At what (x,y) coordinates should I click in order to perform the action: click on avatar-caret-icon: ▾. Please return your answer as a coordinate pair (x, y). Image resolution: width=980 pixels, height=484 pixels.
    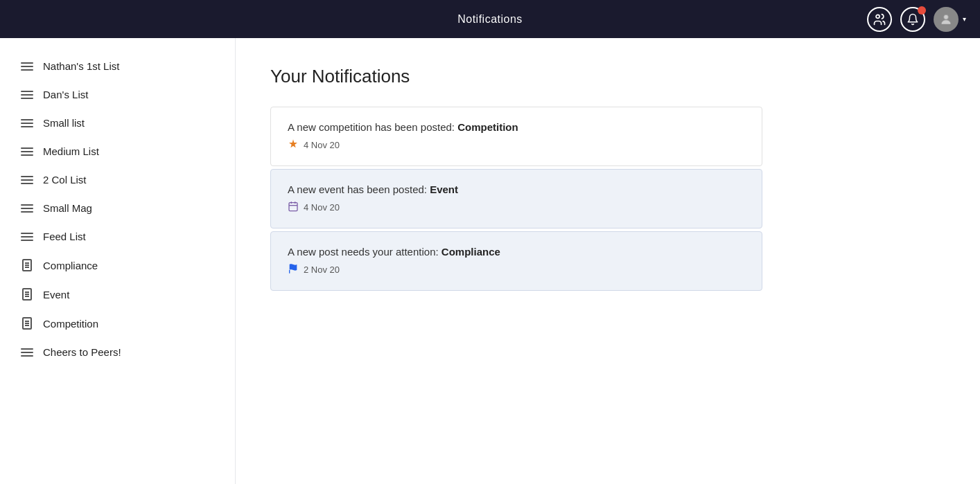
    Looking at the image, I should click on (965, 19).